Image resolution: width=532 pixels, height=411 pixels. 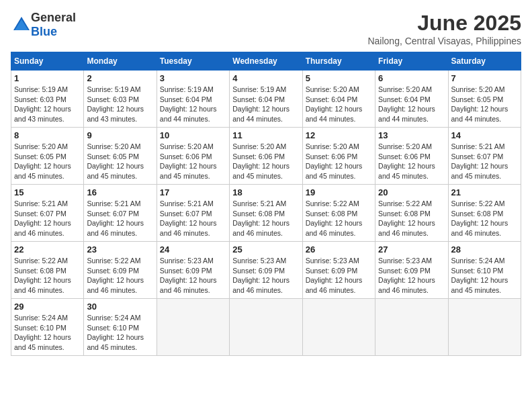 I want to click on month-year: June 2025, so click(x=445, y=23).